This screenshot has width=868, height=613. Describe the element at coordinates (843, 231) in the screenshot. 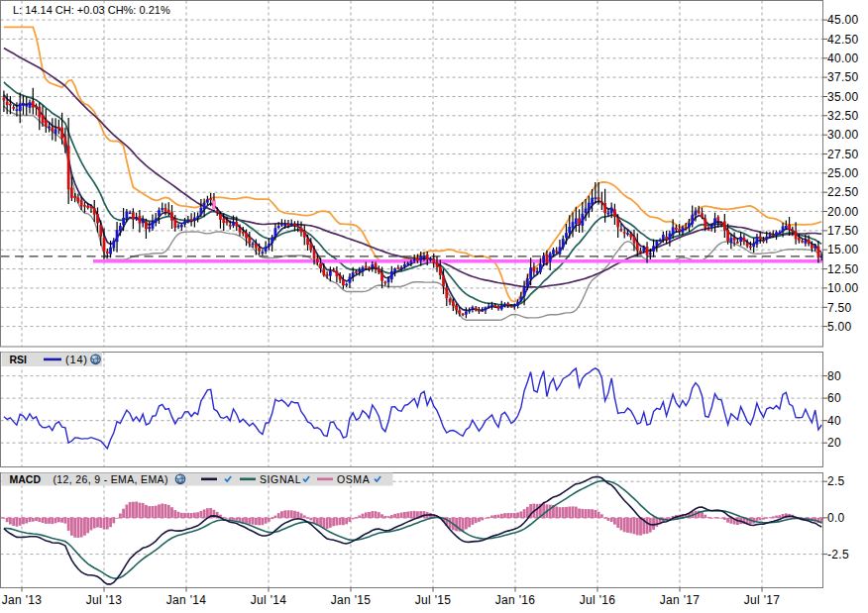

I see `svg-text: 17.50` at that location.